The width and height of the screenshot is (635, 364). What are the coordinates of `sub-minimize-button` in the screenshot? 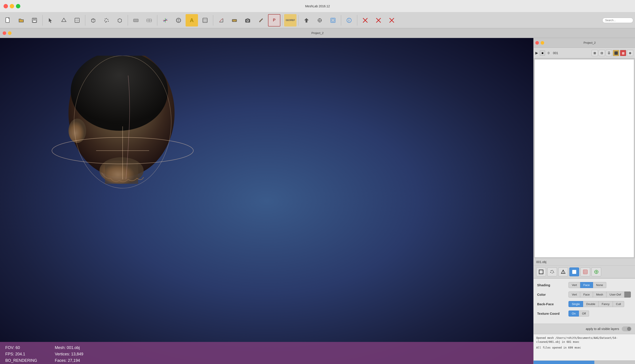 It's located at (10, 33).